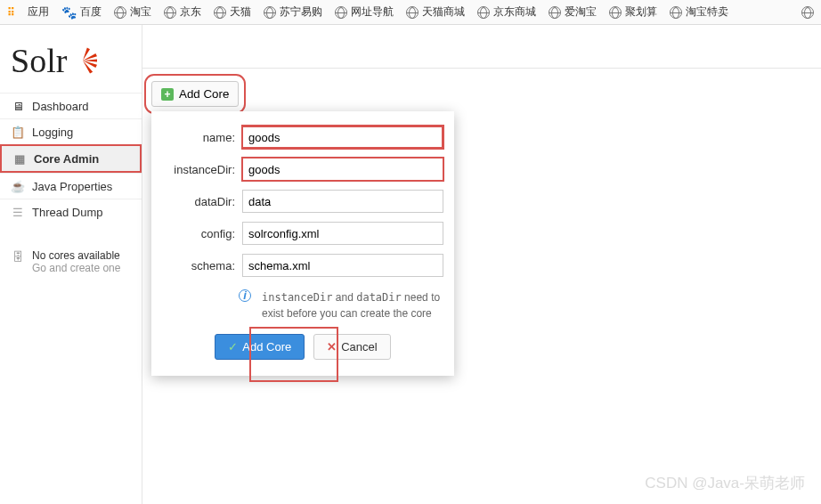 This screenshot has height=504, width=821. Describe the element at coordinates (202, 137) in the screenshot. I see `name-label: name:` at that location.